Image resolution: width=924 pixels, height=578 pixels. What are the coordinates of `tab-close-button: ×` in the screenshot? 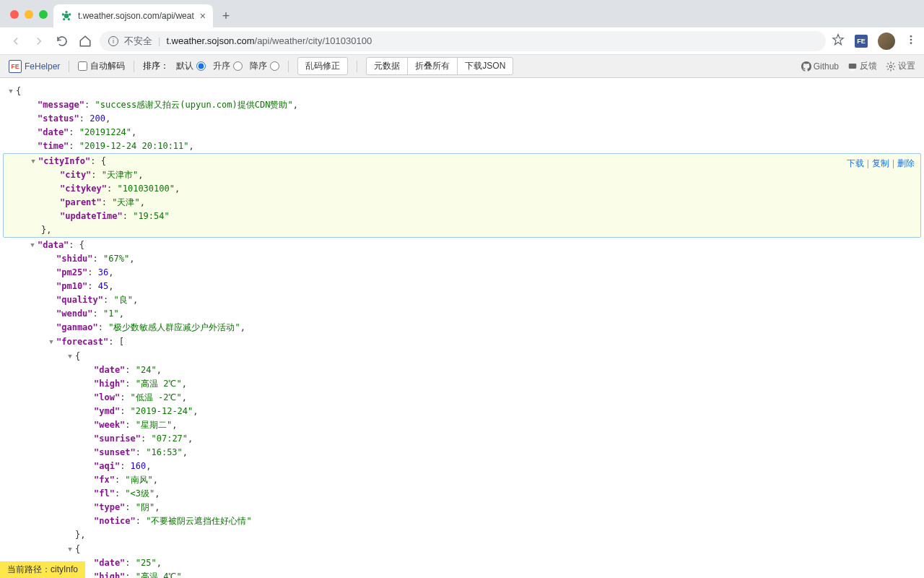 It's located at (203, 16).